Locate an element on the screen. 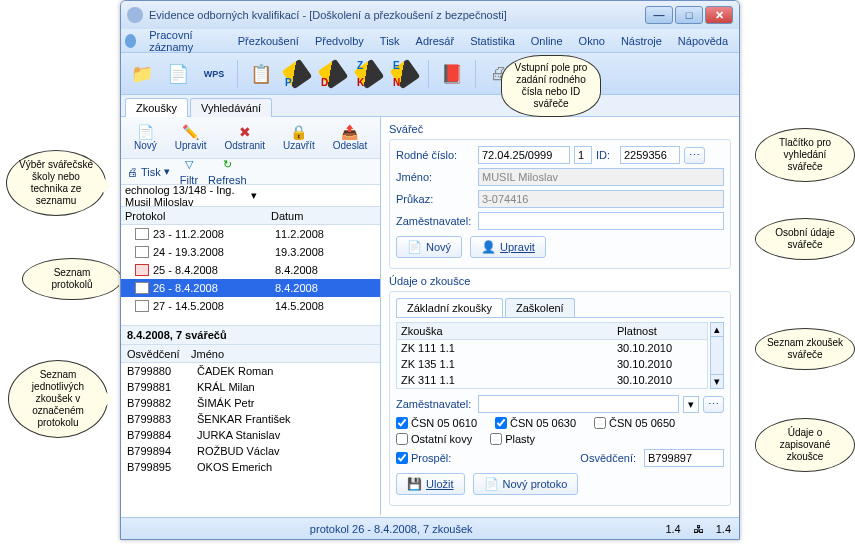 The image size is (855, 553). passed-checkbox: Prospěl: is located at coordinates (435, 458).